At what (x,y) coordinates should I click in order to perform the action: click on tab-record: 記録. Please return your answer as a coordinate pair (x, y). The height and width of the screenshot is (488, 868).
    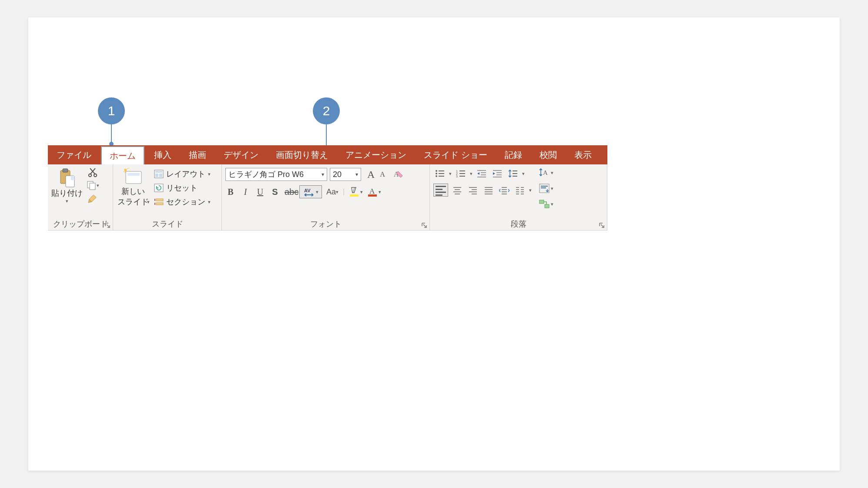
    Looking at the image, I should click on (513, 155).